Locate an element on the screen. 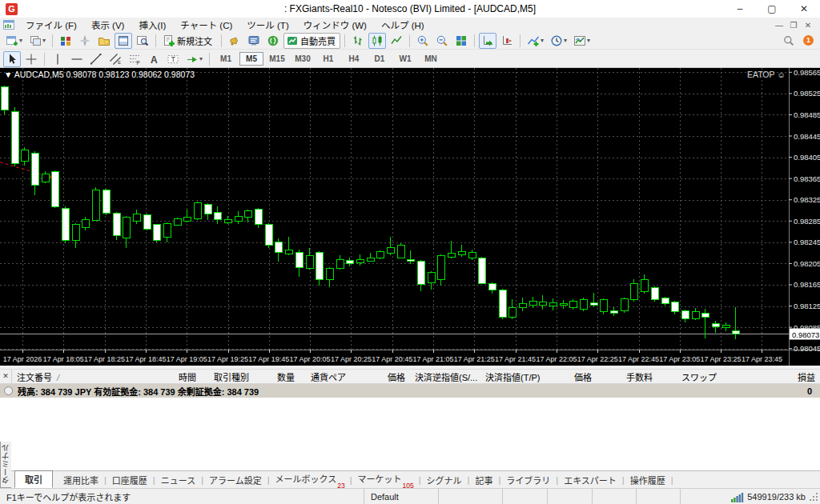 This screenshot has width=820, height=504. column-header-0: 注文番号/ is located at coordinates (78, 377).